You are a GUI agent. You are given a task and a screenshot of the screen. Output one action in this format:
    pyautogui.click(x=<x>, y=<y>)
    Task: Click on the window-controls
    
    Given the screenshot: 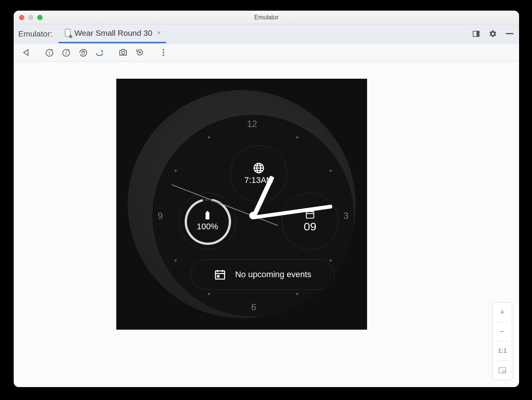 What is the action you would take?
    pyautogui.click(x=31, y=17)
    